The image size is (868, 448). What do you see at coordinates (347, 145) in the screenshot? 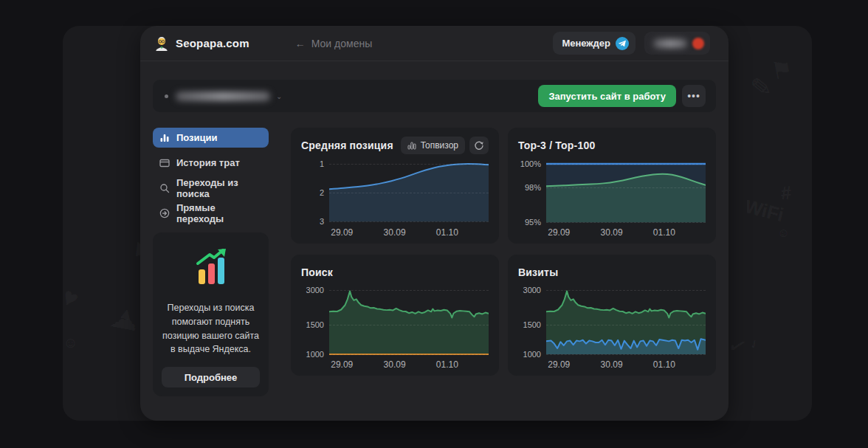
I see `chart-title: Средняя позиция` at bounding box center [347, 145].